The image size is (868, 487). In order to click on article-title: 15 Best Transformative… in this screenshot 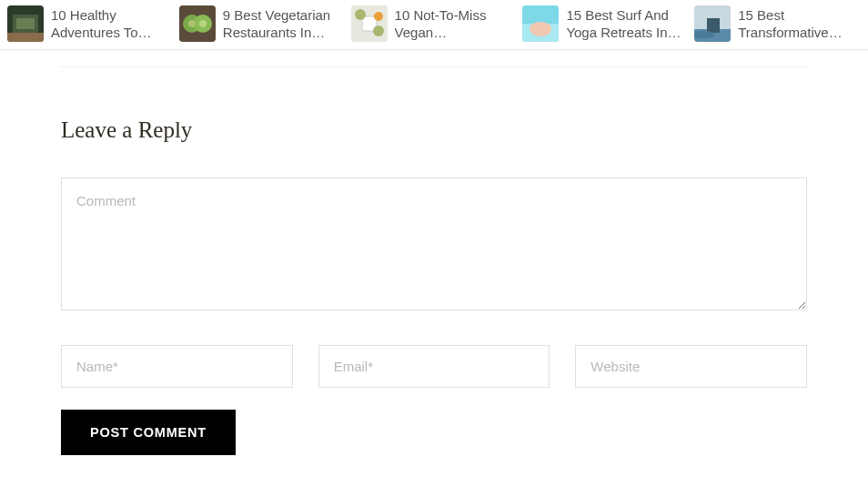, I will do `click(799, 24)`.